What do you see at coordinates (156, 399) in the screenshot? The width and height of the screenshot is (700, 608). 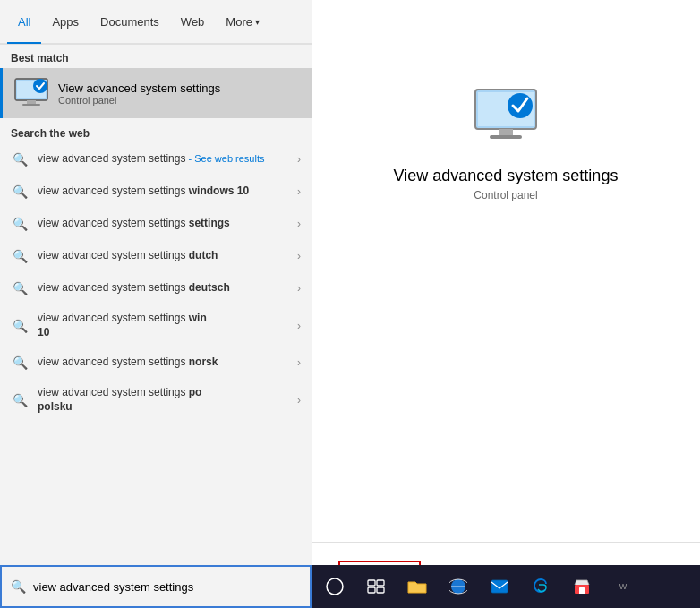 I see `web-result-8: 🔍 view advanced system settings popolsku…` at bounding box center [156, 399].